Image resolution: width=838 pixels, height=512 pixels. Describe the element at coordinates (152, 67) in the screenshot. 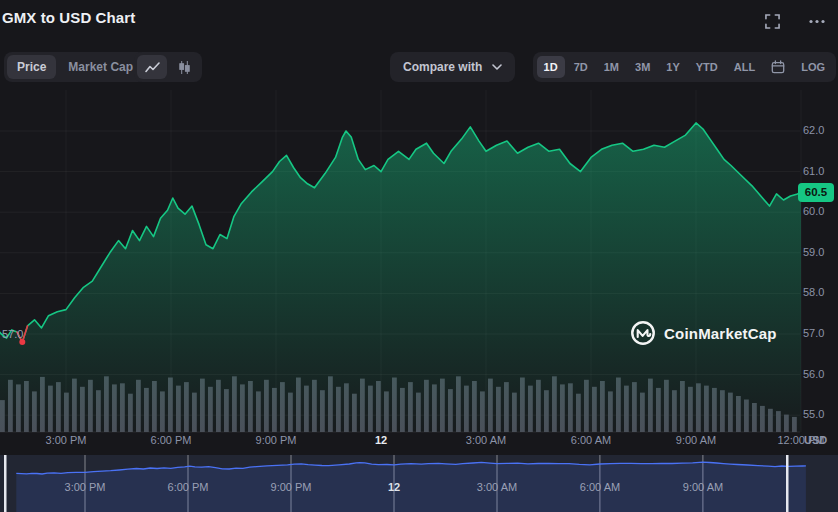

I see `line-chart-icon` at that location.